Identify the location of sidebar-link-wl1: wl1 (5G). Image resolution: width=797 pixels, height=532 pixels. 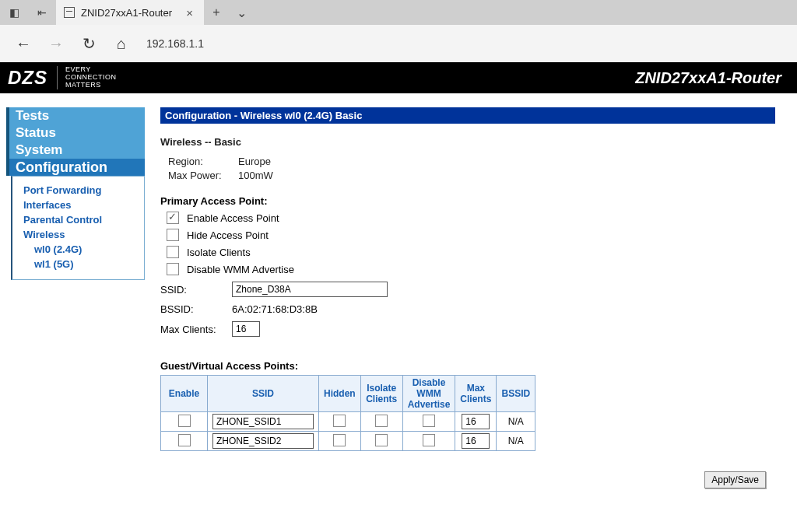
(86, 264).